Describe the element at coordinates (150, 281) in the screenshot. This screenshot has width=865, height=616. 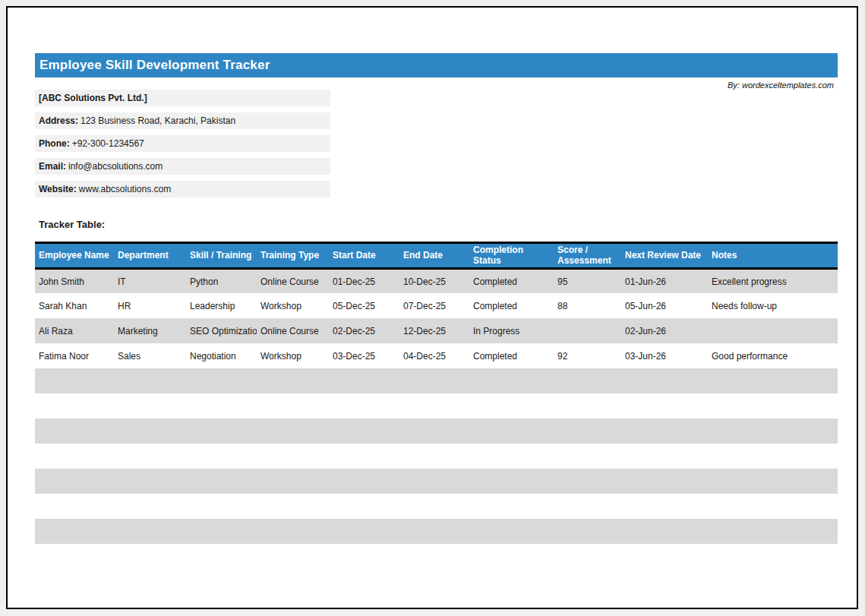
I see `table-cell: IT` at that location.